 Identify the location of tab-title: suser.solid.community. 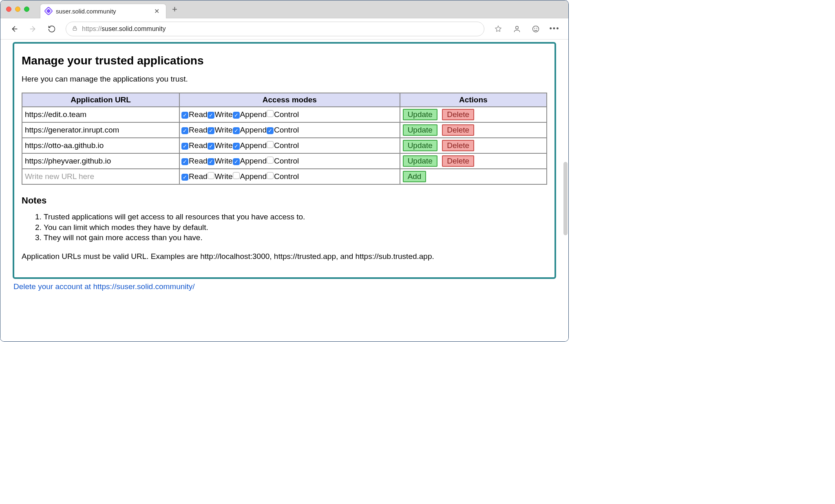
(102, 11).